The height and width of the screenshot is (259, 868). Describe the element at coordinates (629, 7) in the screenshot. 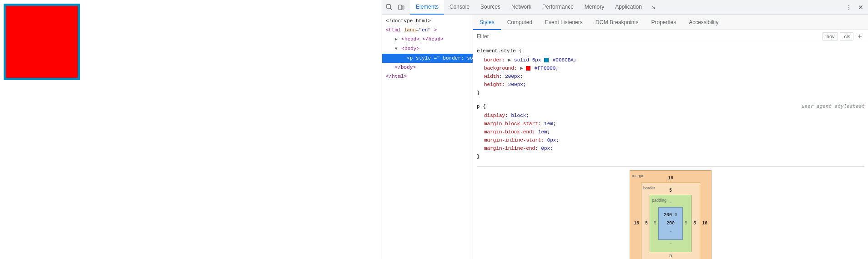

I see `tab-application: Application` at that location.